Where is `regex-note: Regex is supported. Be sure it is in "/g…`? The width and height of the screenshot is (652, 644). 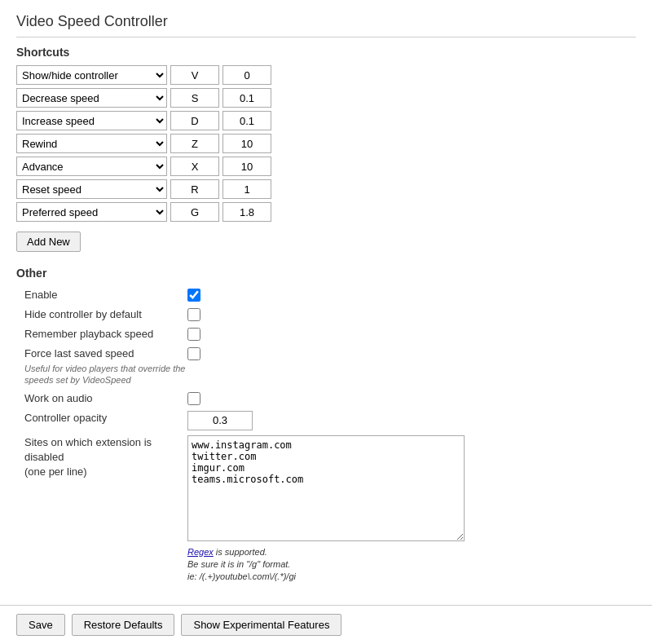 regex-note: Regex is supported. Be sure it is in "/g… is located at coordinates (326, 565).